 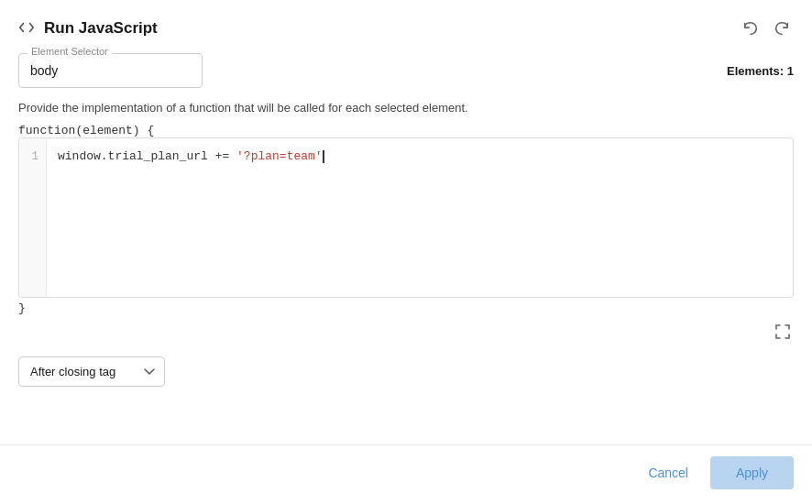 I want to click on undo-button, so click(x=751, y=28).